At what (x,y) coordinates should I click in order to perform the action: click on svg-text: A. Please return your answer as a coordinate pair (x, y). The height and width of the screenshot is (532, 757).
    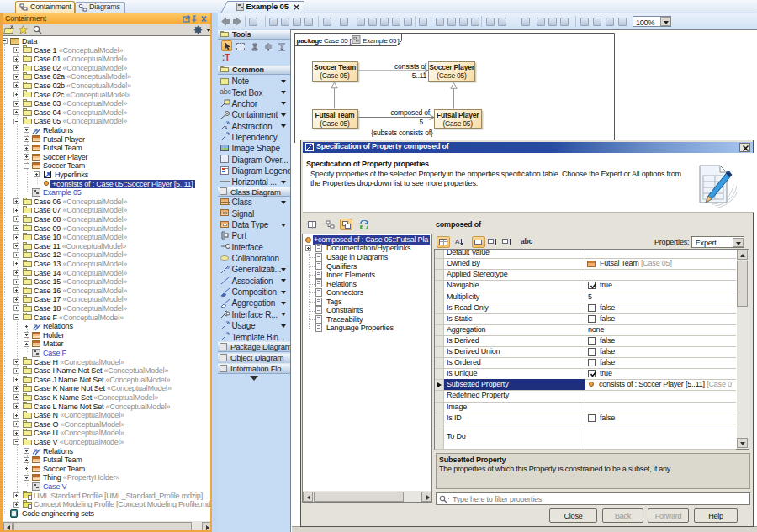
    Looking at the image, I should click on (226, 128).